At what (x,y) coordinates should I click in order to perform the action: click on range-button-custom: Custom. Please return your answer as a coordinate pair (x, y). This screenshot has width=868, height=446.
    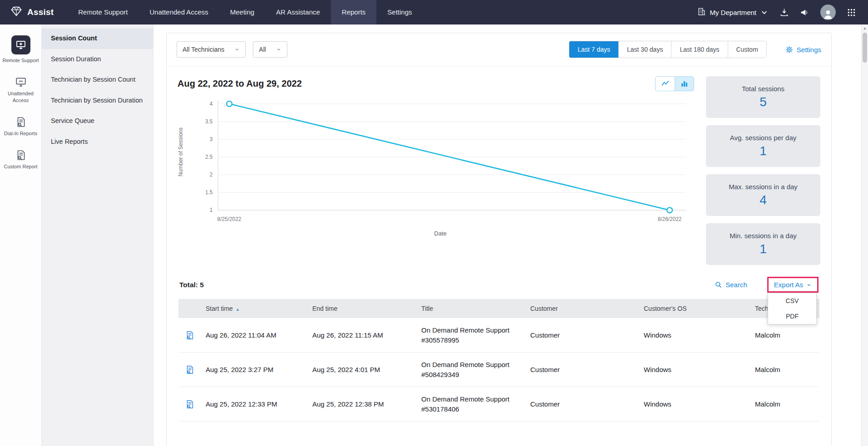
    Looking at the image, I should click on (747, 49).